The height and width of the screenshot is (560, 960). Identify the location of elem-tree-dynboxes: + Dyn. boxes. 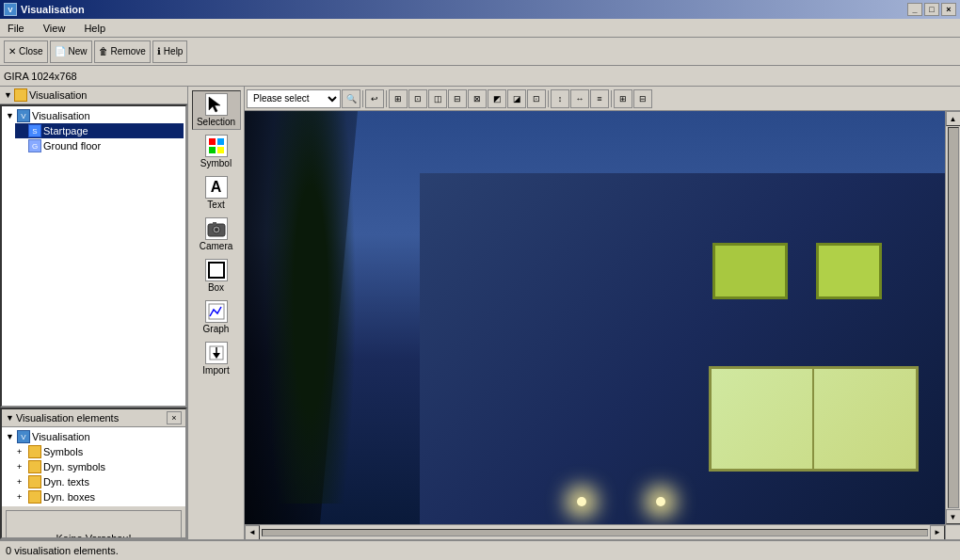
(100, 497).